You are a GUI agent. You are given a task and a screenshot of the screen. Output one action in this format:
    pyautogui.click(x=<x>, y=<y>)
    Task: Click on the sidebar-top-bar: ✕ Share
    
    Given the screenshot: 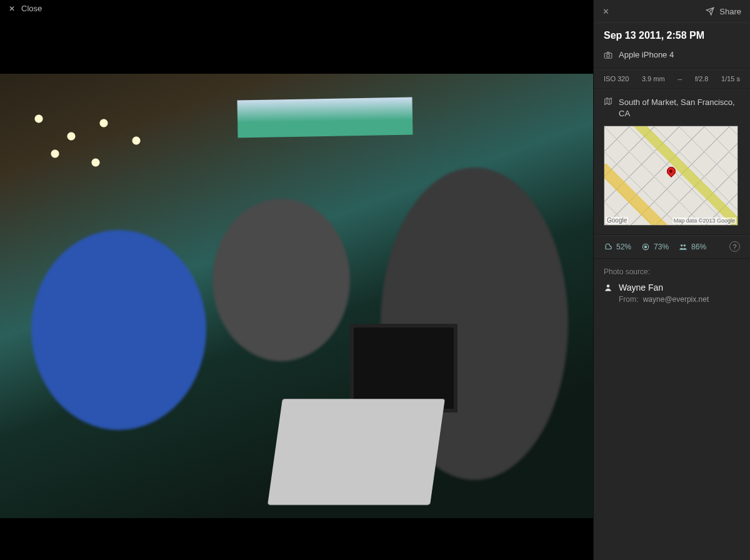 What is the action you would take?
    pyautogui.click(x=672, y=11)
    